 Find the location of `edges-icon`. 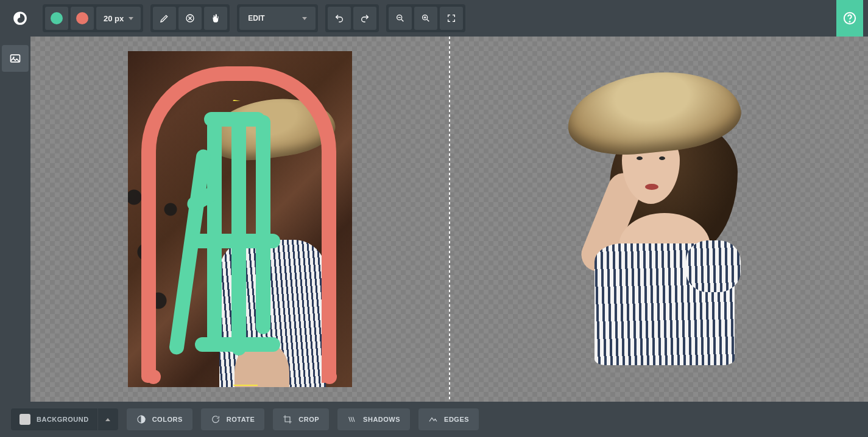

edges-icon is located at coordinates (433, 419).